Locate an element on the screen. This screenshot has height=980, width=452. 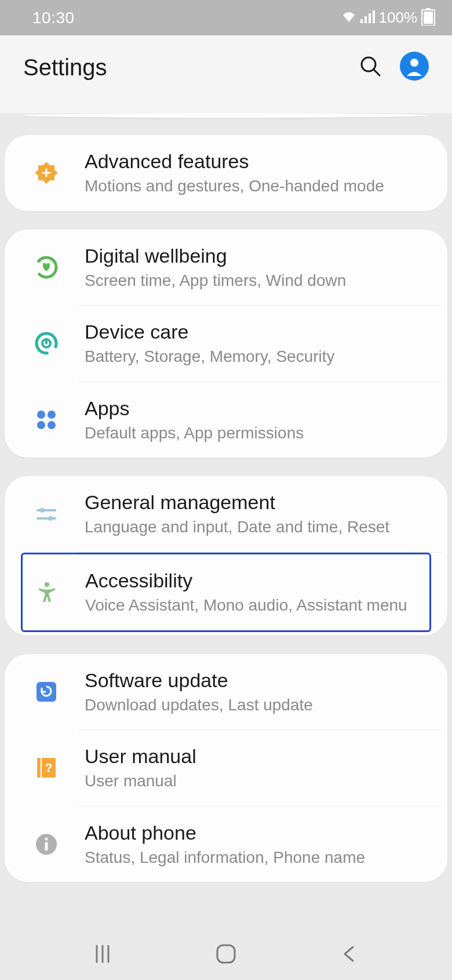
general-management-icon is located at coordinates (46, 514).